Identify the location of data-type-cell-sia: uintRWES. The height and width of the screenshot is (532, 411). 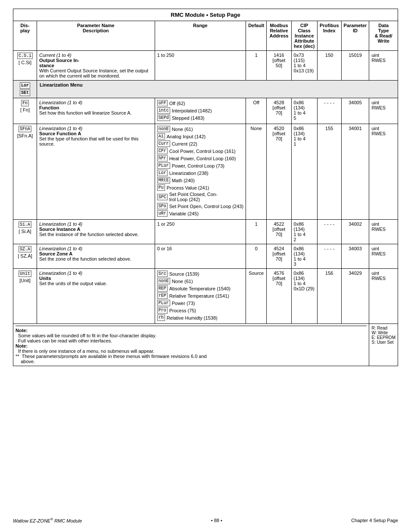
(383, 232).